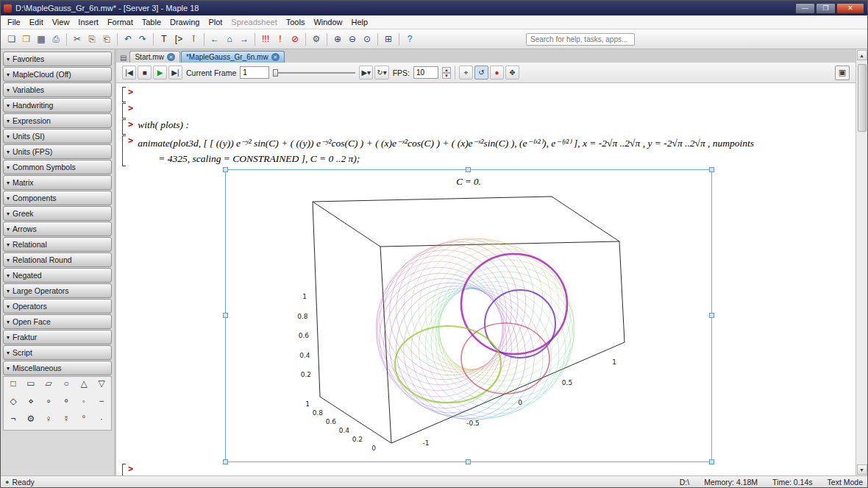 Image resolution: width=868 pixels, height=488 pixels. Describe the element at coordinates (367, 40) in the screenshot. I see `zoom-reset-icon: ⊙` at that location.